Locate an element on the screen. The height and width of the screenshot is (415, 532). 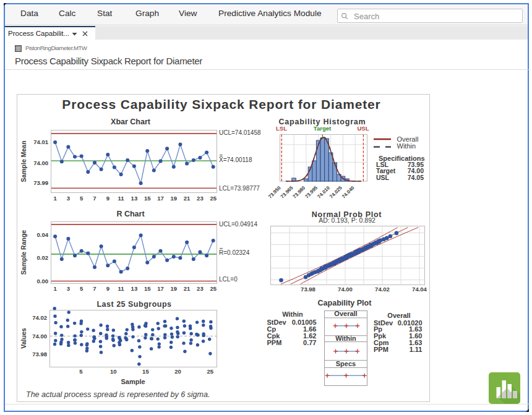
svg-text: 74.05 is located at coordinates (416, 178).